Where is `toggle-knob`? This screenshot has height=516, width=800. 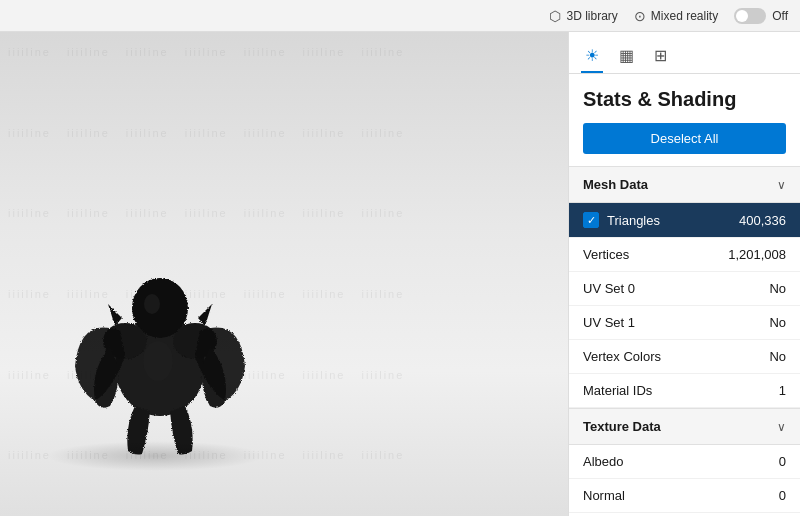
toggle-knob is located at coordinates (742, 16).